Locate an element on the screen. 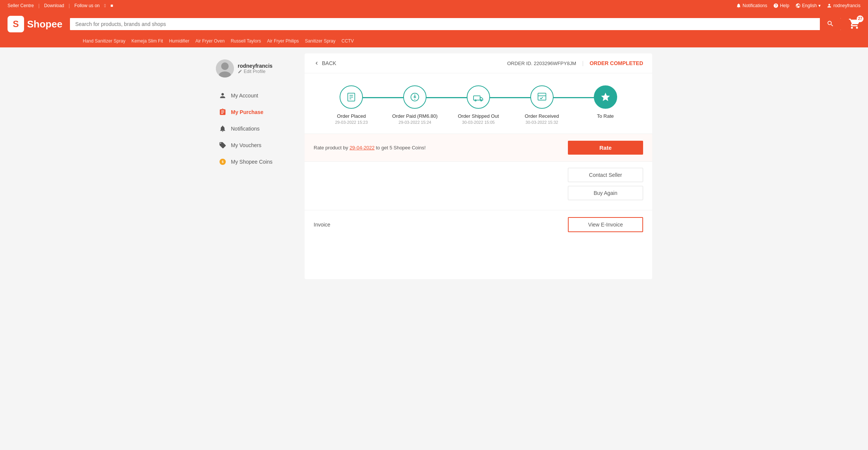 The width and height of the screenshot is (868, 450). logo: S Shopee is located at coordinates (35, 24).